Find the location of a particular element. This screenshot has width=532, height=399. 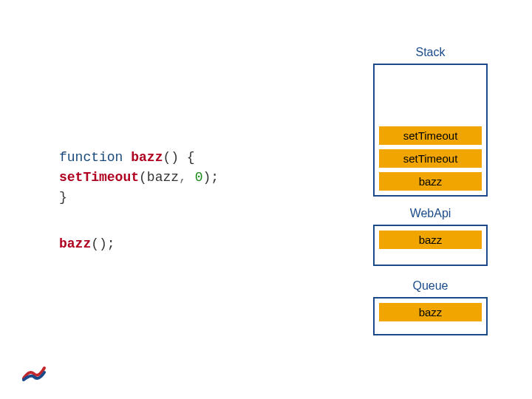

code-line-invoke: bazz(); is located at coordinates (139, 244).